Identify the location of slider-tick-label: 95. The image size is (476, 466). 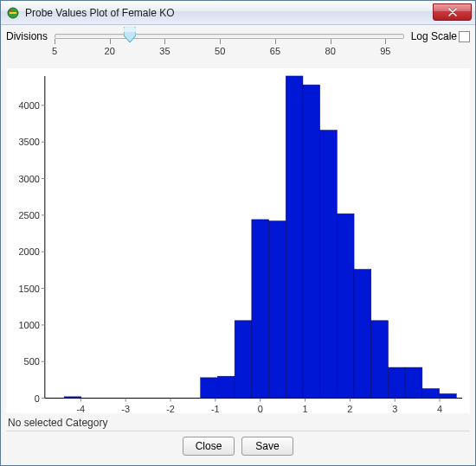
(385, 51).